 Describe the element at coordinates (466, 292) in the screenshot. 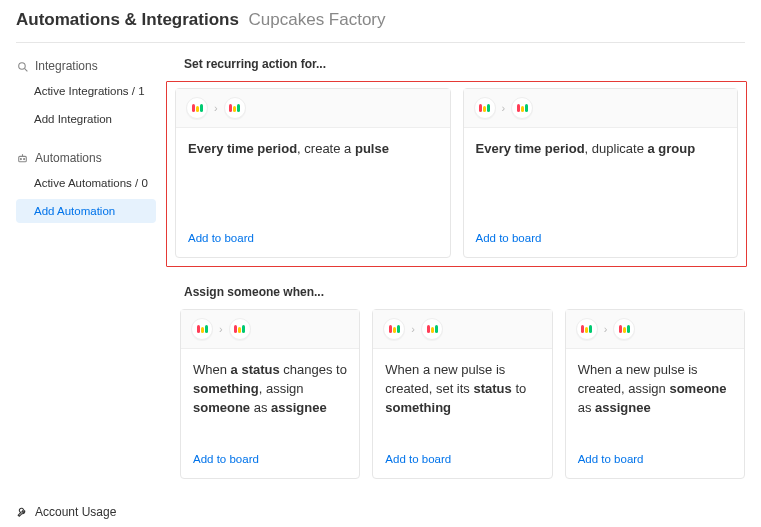

I see `section-title-assign: Assign someone when...` at that location.